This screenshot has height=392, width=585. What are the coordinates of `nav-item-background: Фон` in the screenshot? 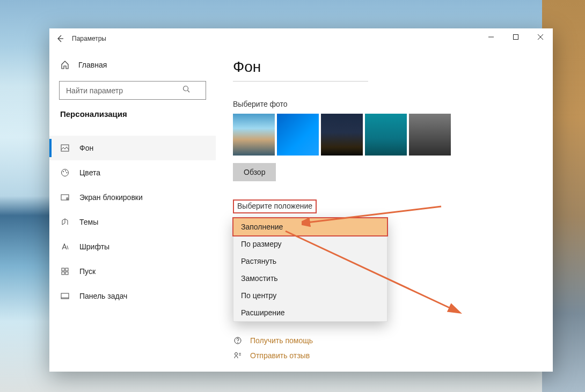 It's located at (133, 148).